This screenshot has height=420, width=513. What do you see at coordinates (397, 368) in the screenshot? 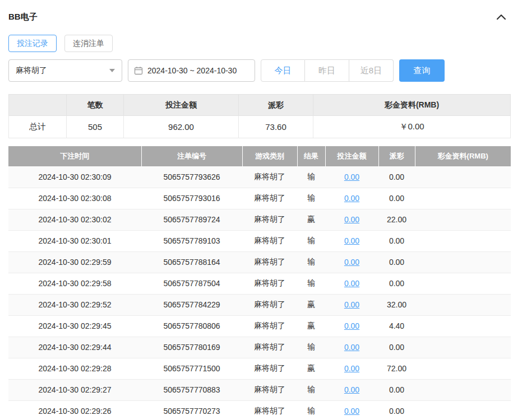
I see `cell-payout: 72.00` at bounding box center [397, 368].